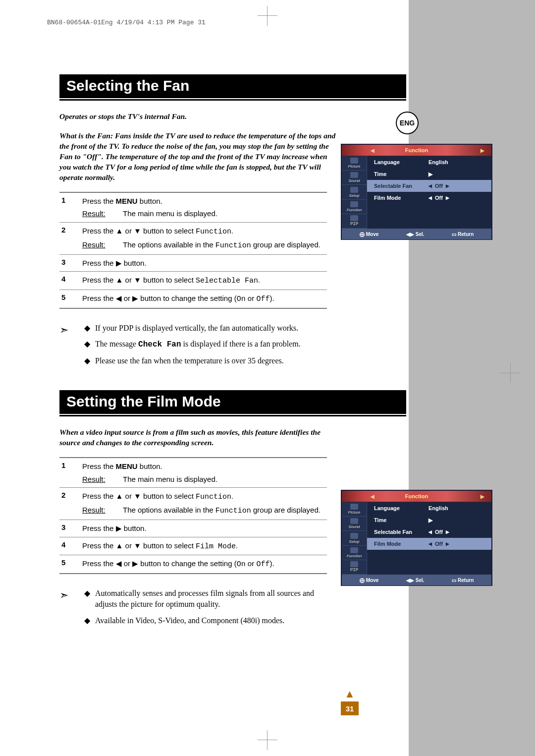 Image resolution: width=535 pixels, height=756 pixels. I want to click on crop-mark-bottom, so click(268, 740).